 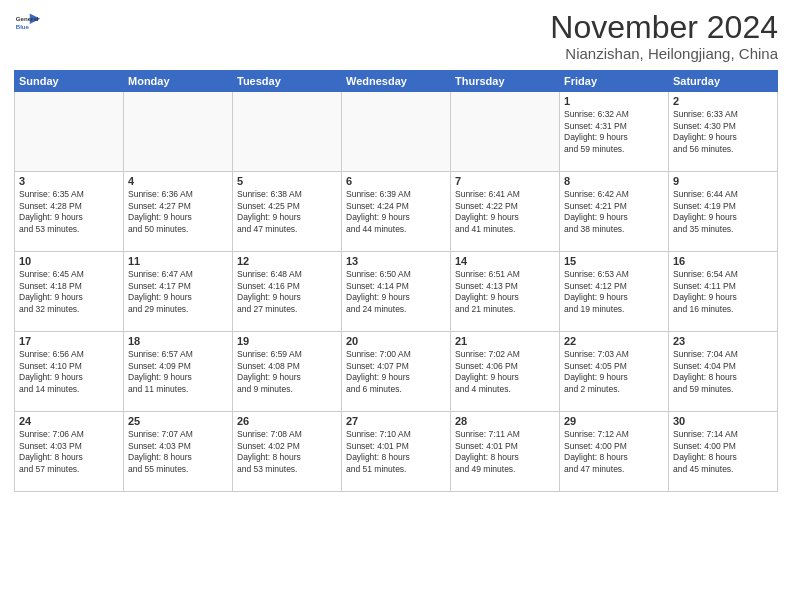 I want to click on cell-info: Sunrise: 7:03 AM Sunset: 4:05 PM Dayligh…, so click(x=614, y=372).